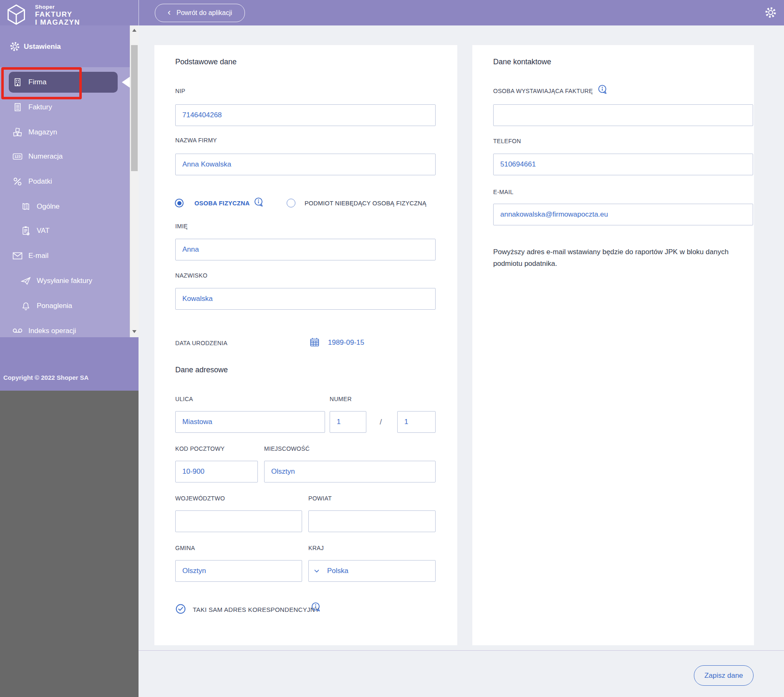 The width and height of the screenshot is (784, 697). Describe the element at coordinates (543, 91) in the screenshot. I see `invoice-issuer-label: OSOBA WYSTAWIAJĄCA FAKTURĘ` at that location.